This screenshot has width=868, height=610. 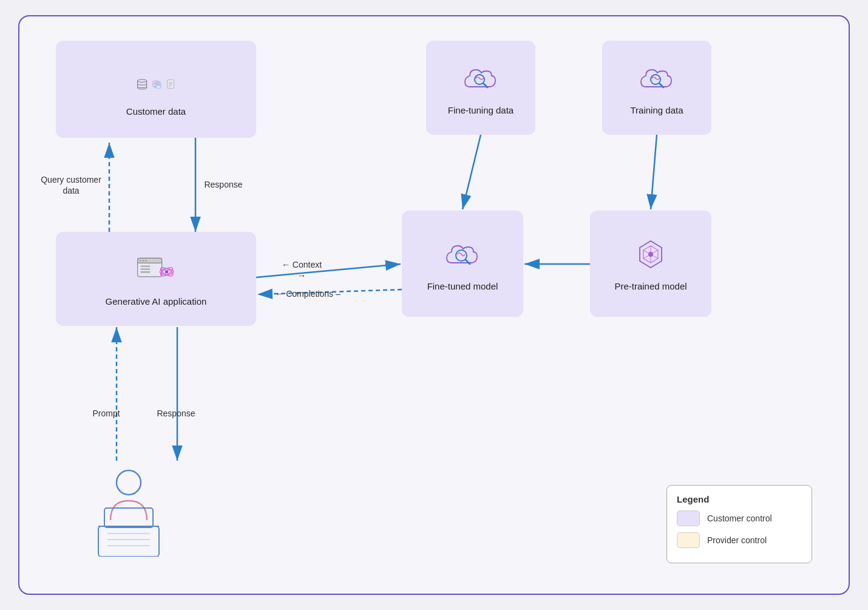 I want to click on customer-data-label: Customer data, so click(x=156, y=112).